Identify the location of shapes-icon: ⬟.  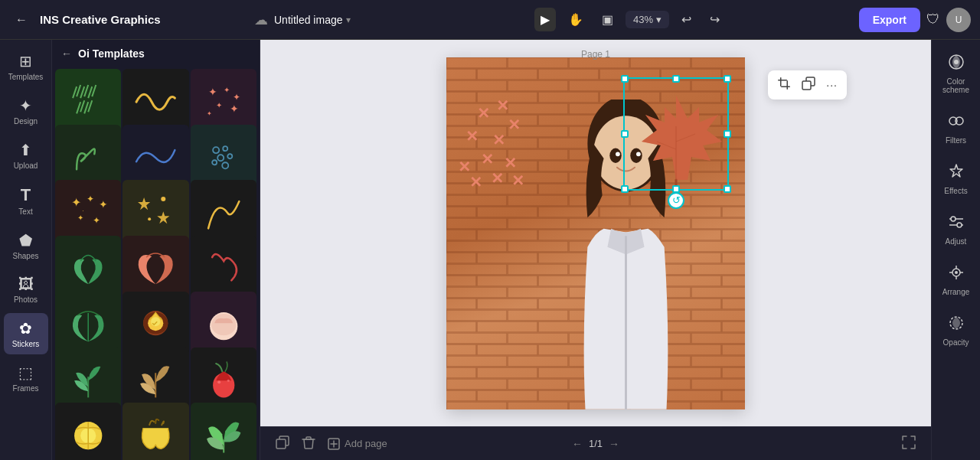
(26, 240).